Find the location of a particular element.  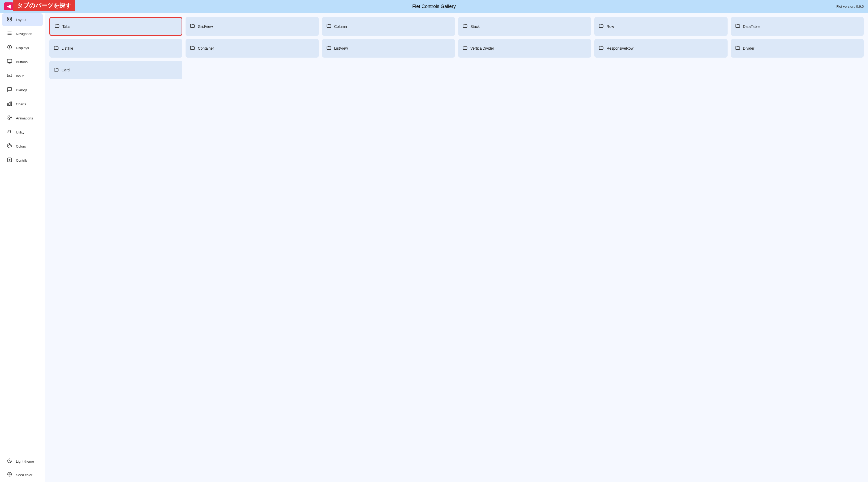

menu-icon is located at coordinates (9, 34).